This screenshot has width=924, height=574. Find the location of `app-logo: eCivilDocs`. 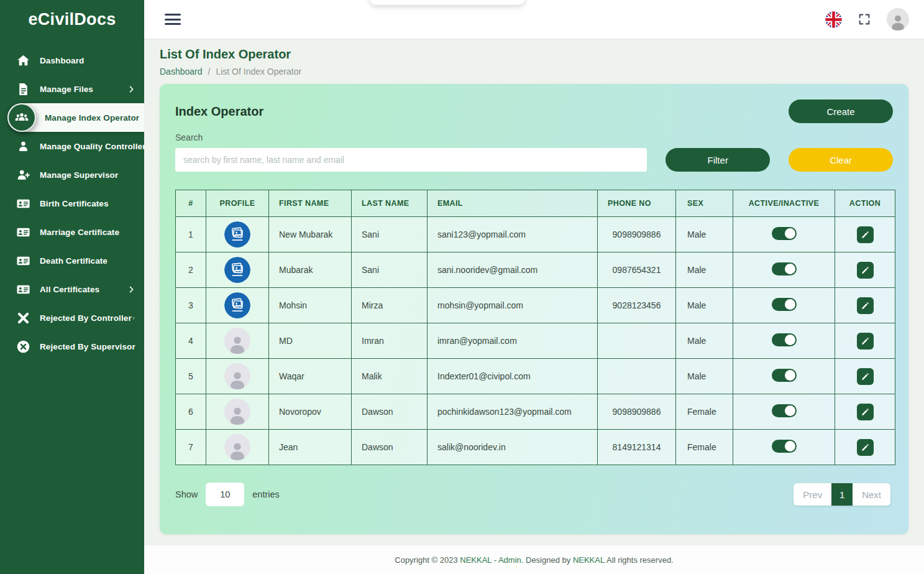

app-logo: eCivilDocs is located at coordinates (72, 19).